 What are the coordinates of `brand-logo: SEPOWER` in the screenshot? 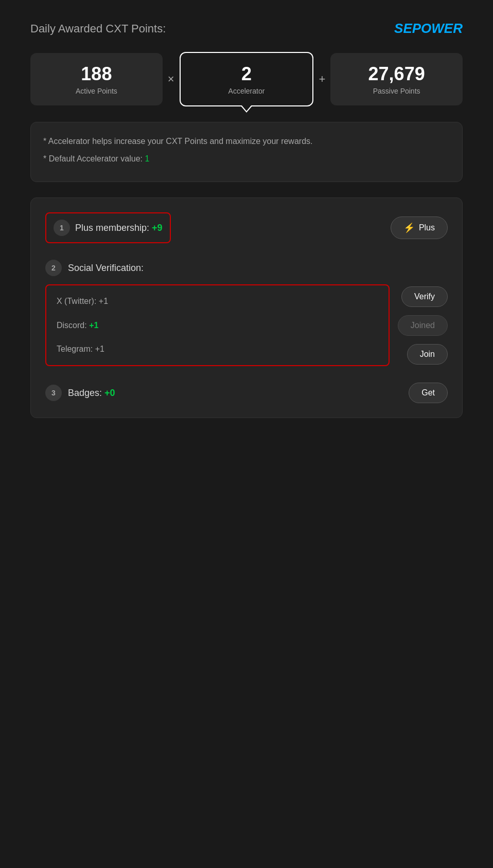 It's located at (428, 29).